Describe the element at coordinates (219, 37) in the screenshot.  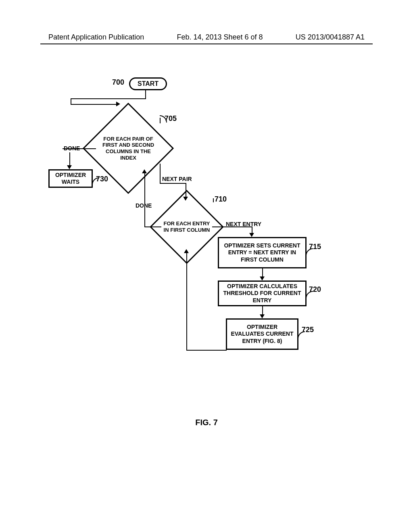
I see `header-mid-text: Feb. 14, 2013 Sheet 6 of 8` at that location.